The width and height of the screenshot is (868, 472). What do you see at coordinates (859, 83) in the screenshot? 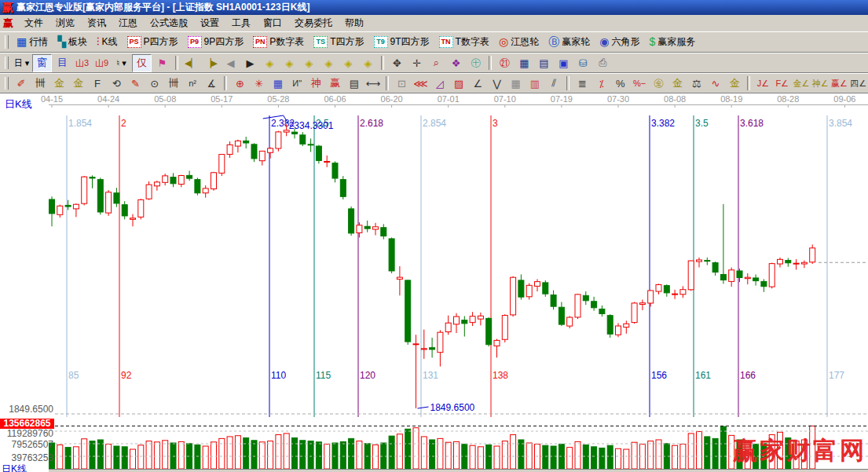
I see `si-angle-icon: 四∠` at bounding box center [859, 83].